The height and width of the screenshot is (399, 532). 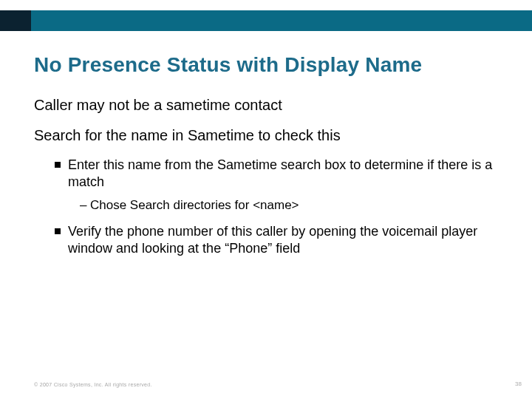 What do you see at coordinates (267, 65) in the screenshot?
I see `slide-title: No Presence Status with Display Name` at bounding box center [267, 65].